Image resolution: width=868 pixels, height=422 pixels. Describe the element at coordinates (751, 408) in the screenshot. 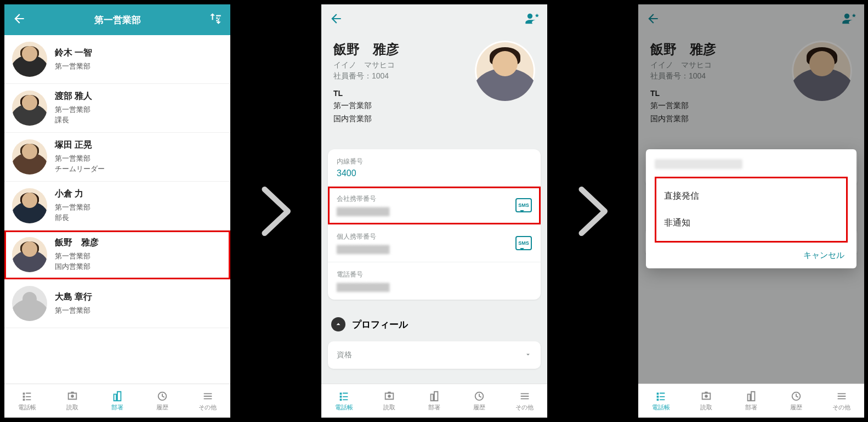

I see `tab-label: 部署` at that location.